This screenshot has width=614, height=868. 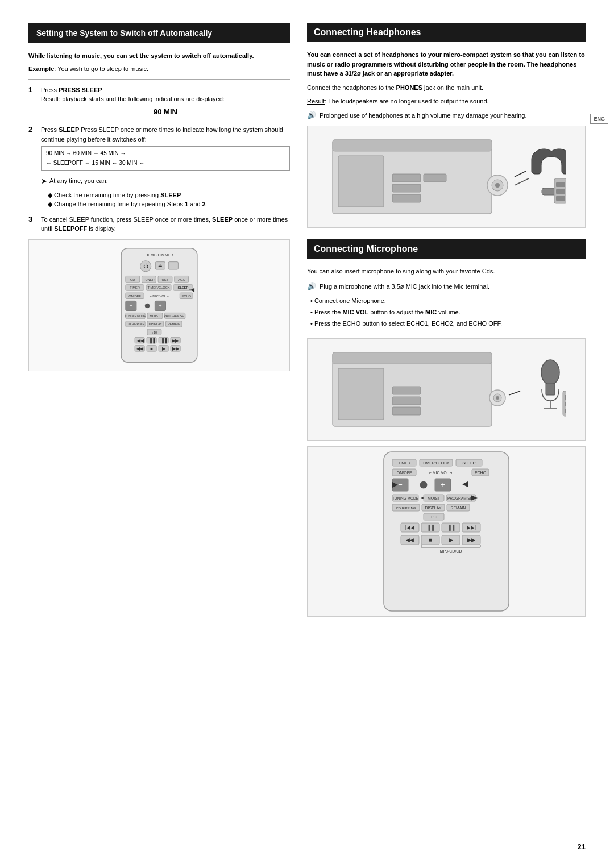 What do you see at coordinates (431, 312) in the screenshot?
I see `mic-bold-2: MIC` at bounding box center [431, 312].